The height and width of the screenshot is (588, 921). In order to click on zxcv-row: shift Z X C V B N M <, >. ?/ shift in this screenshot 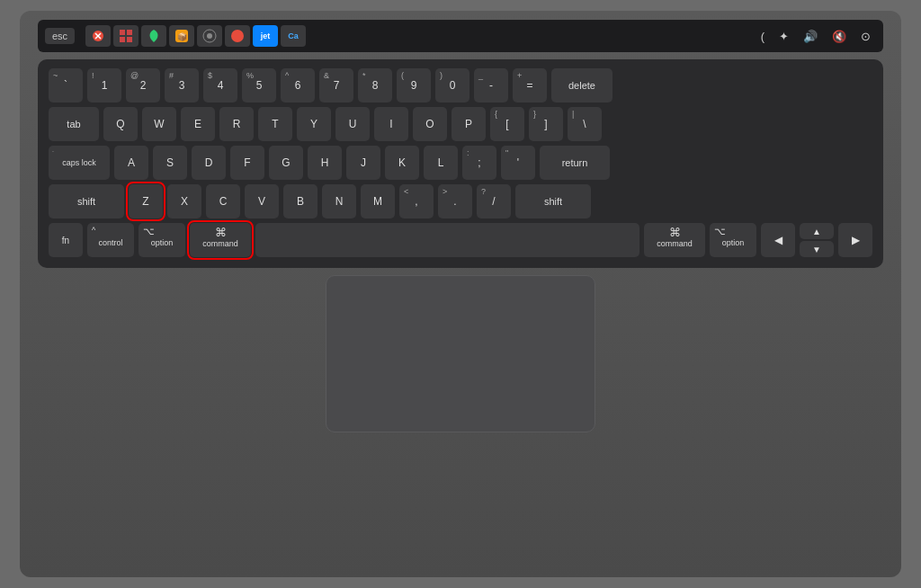, I will do `click(460, 201)`.